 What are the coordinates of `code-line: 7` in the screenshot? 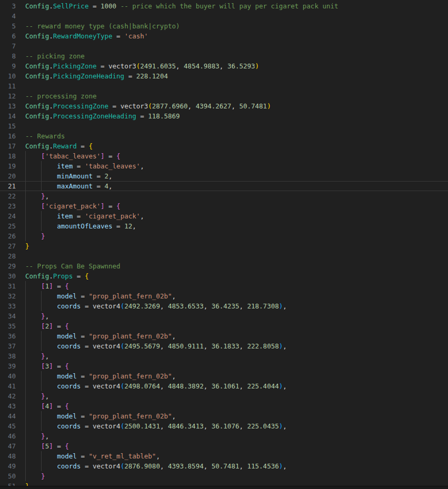 It's located at (224, 46).